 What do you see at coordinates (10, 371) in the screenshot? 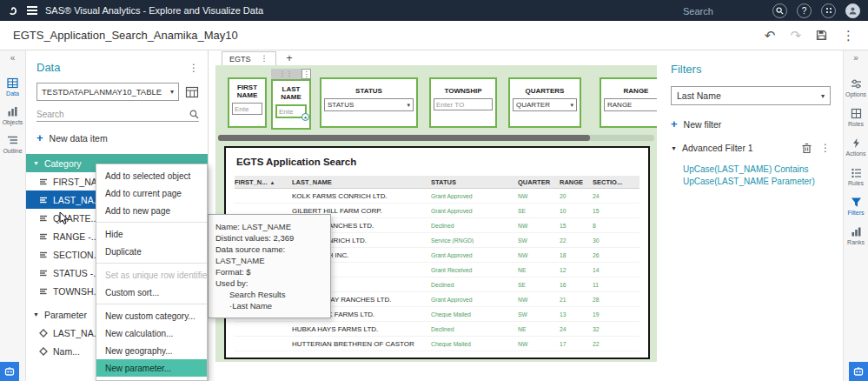
I see `assistant-button` at bounding box center [10, 371].